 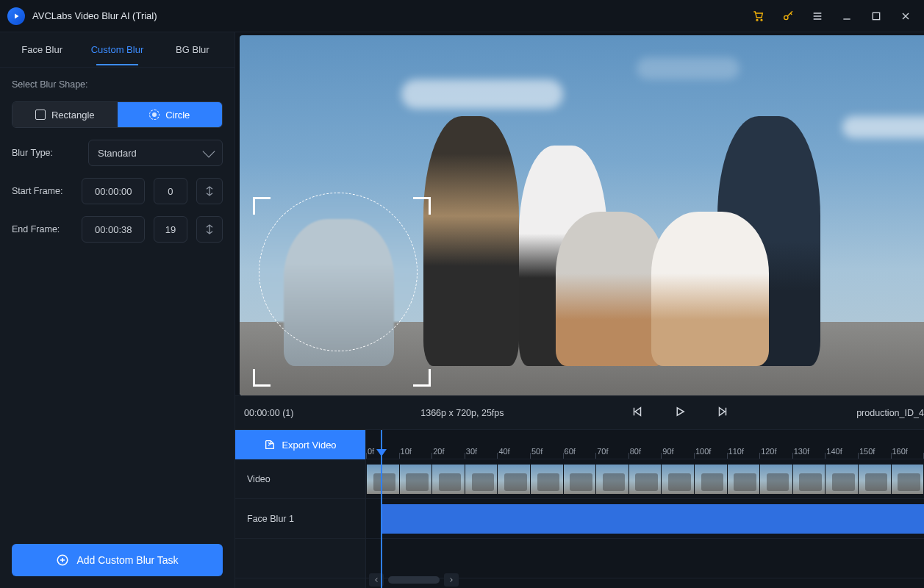 What do you see at coordinates (422, 378) in the screenshot?
I see `crop-handle-br` at bounding box center [422, 378].